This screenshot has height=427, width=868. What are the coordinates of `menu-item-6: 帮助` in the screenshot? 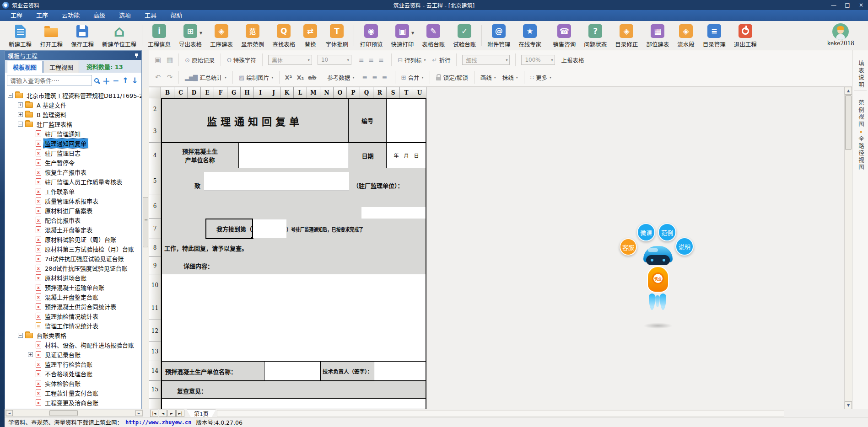 It's located at (176, 16).